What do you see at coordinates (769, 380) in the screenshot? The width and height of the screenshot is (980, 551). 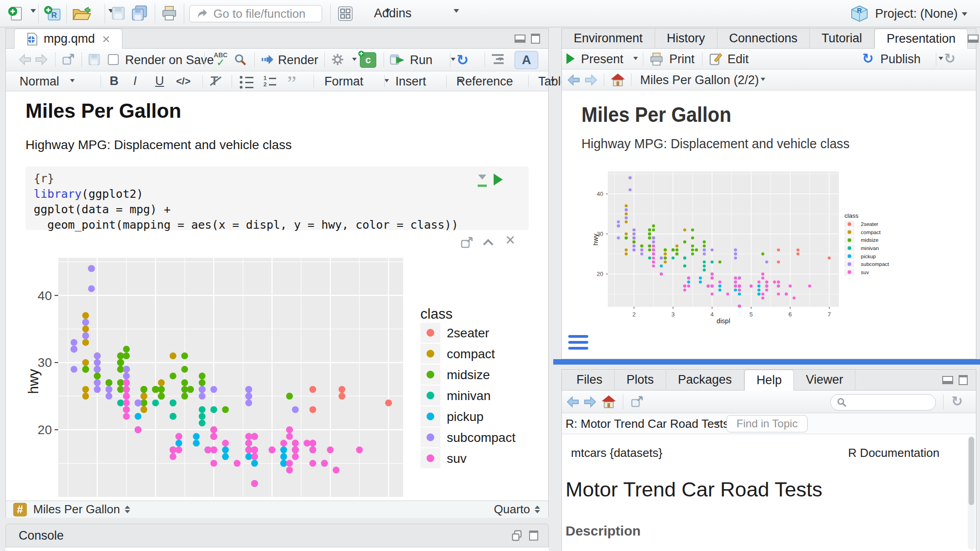 I see `tab-help: Help` at bounding box center [769, 380].